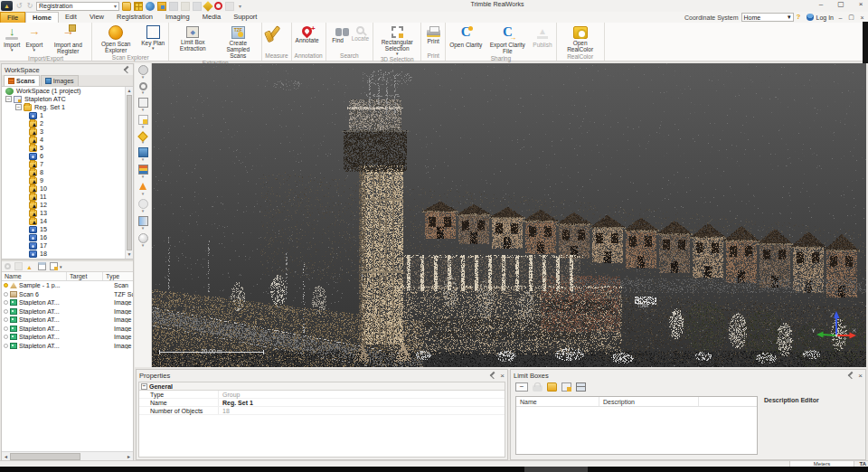 The height and width of the screenshot is (472, 868). What do you see at coordinates (67, 197) in the screenshot?
I see `tree-item: 11` at bounding box center [67, 197].